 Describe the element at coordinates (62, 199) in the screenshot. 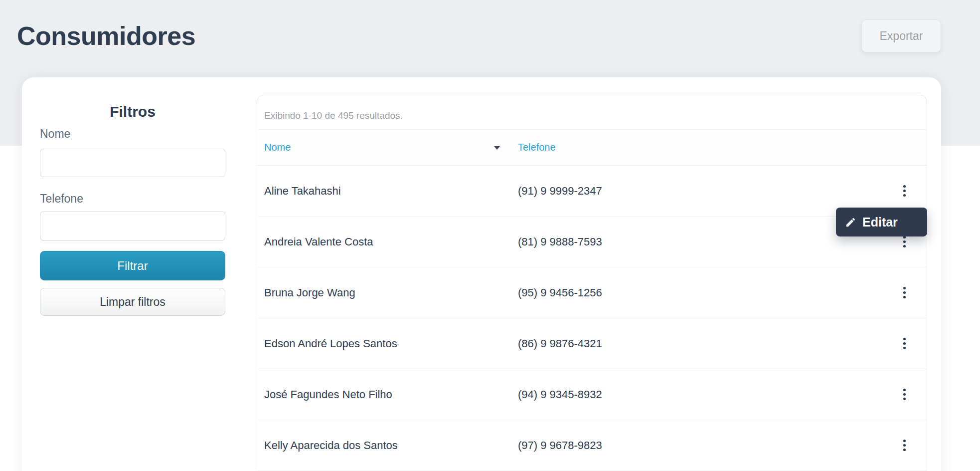

I see `phone-filter-label: Telefone` at that location.